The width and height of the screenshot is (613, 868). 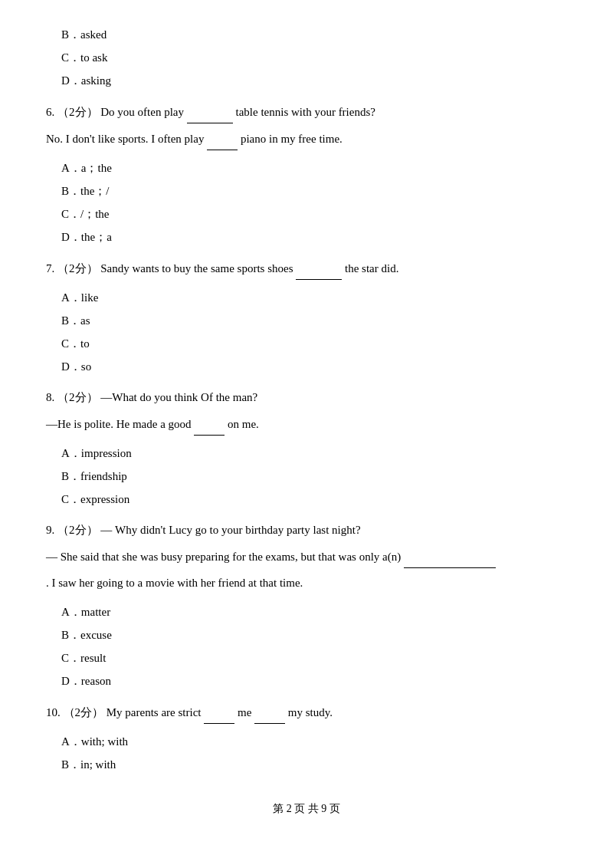 What do you see at coordinates (314, 764) in the screenshot?
I see `option-10b: B．in; with` at bounding box center [314, 764].